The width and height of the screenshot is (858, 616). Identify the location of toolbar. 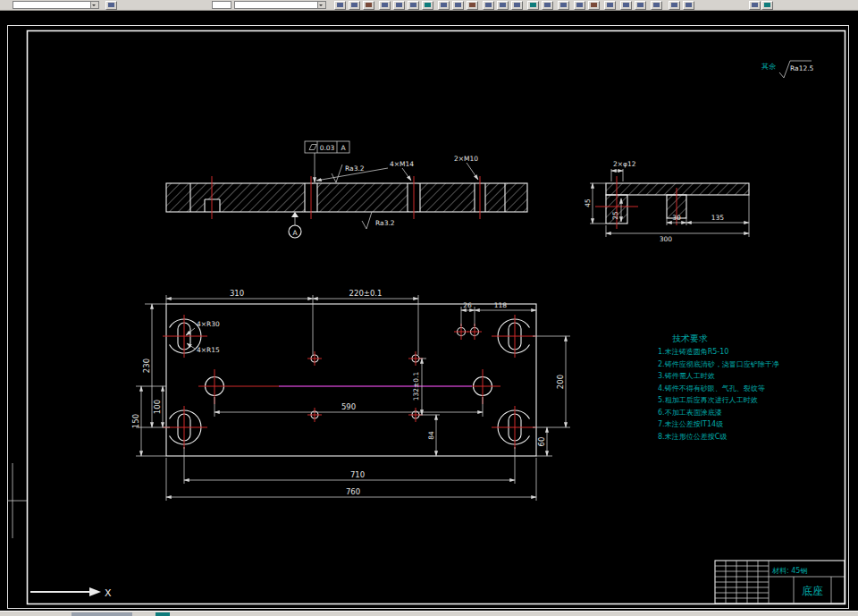
(429, 5).